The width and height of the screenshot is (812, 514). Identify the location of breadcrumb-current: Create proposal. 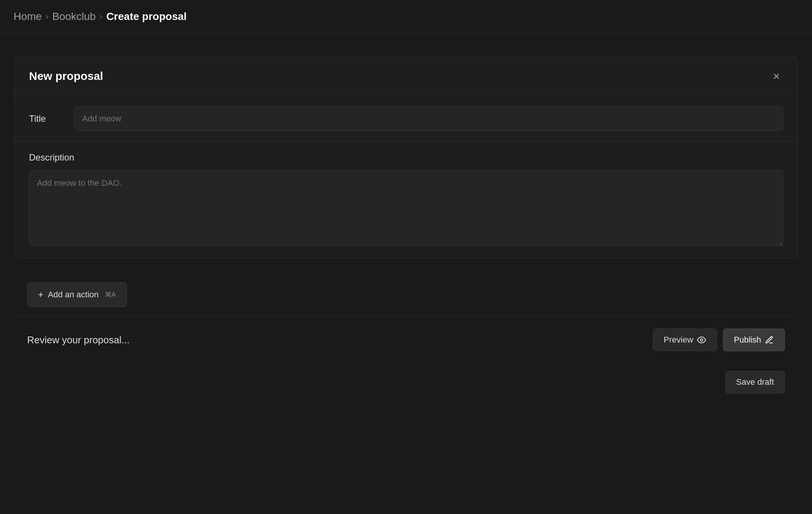
(146, 17).